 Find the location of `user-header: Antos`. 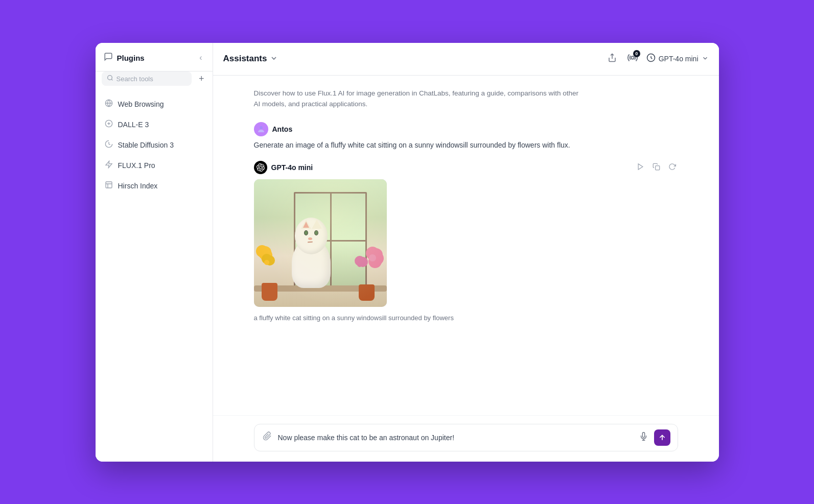

user-header: Antos is located at coordinates (466, 129).